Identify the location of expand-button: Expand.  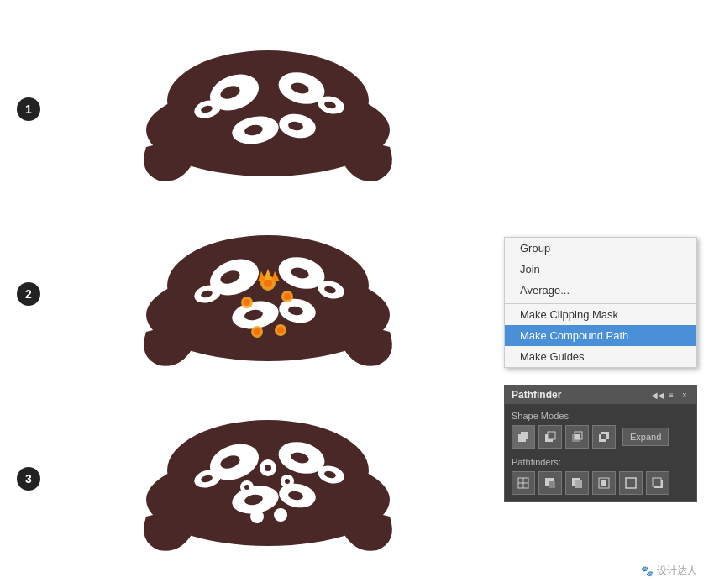
(645, 437).